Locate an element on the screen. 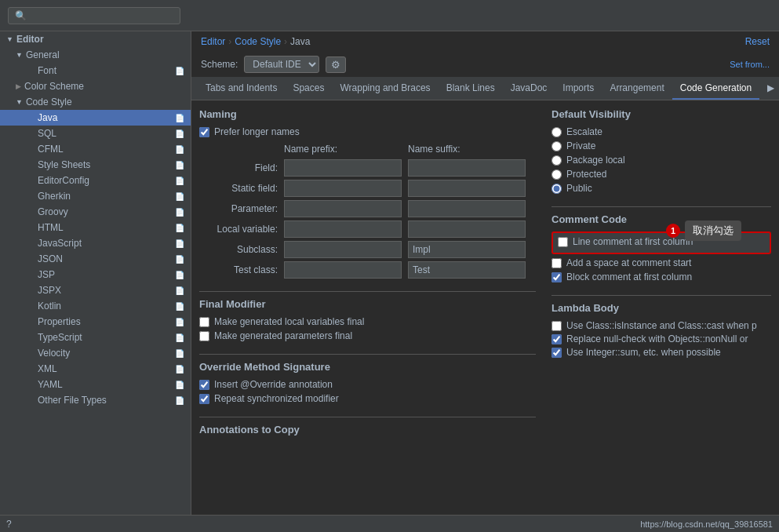  escalate-radio is located at coordinates (557, 132).